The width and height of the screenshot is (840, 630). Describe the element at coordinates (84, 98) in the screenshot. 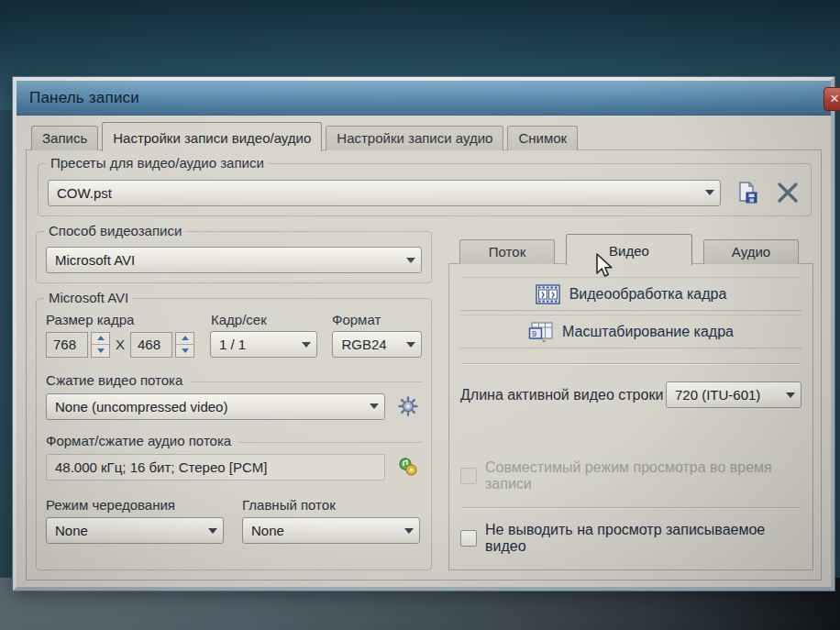

I see `window-title: Панель записи` at that location.